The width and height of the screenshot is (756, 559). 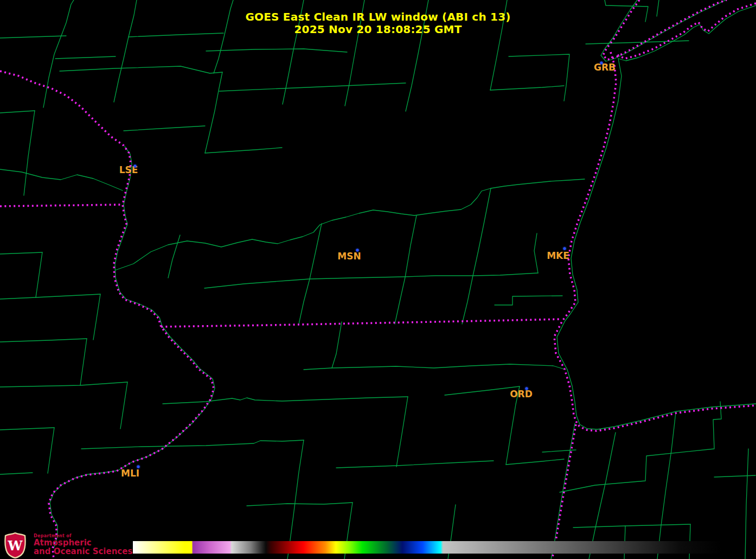 What do you see at coordinates (527, 389) in the screenshot?
I see `station-dot-ord` at bounding box center [527, 389].